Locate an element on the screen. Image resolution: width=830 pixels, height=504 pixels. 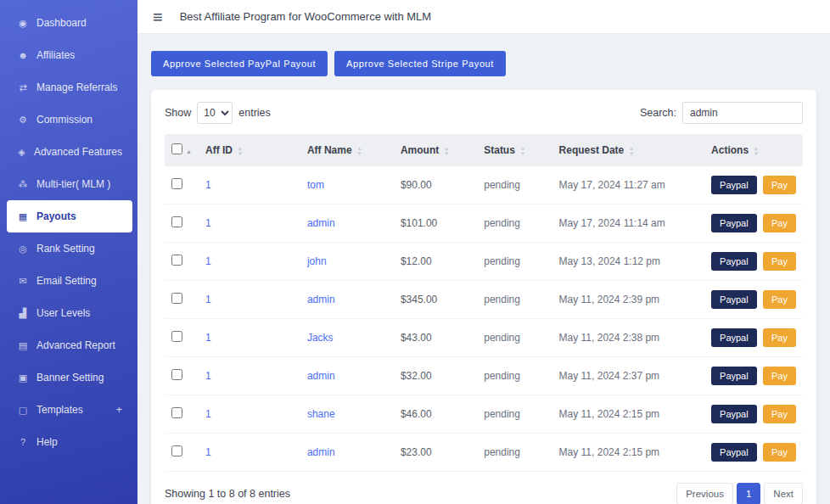
select-all-checkbox is located at coordinates (177, 149).